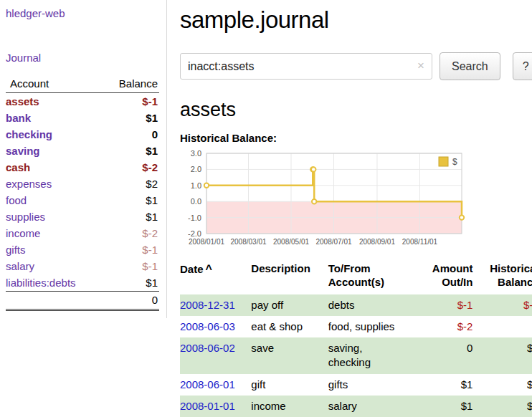 The image size is (532, 417). I want to click on account-row: gifts $-1, so click(82, 249).